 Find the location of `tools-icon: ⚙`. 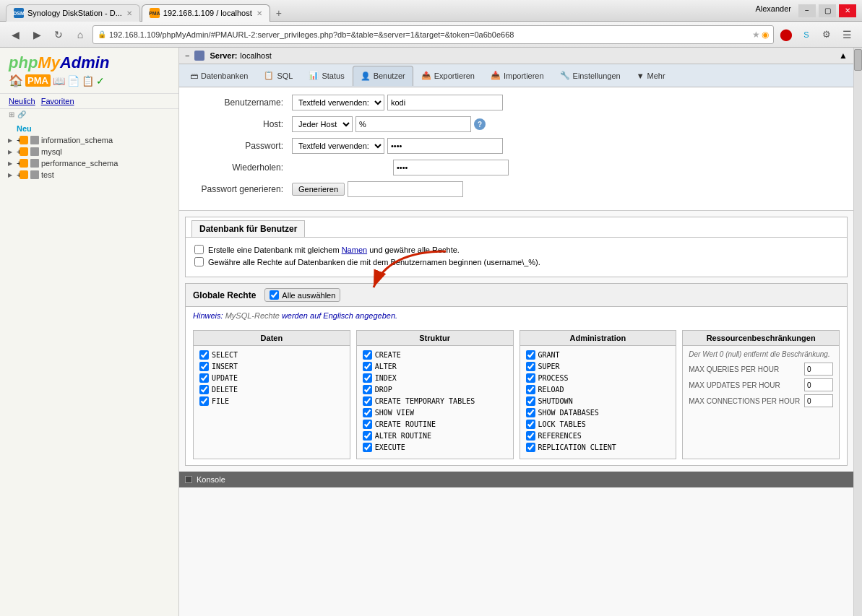

tools-icon: ⚙ is located at coordinates (827, 35).